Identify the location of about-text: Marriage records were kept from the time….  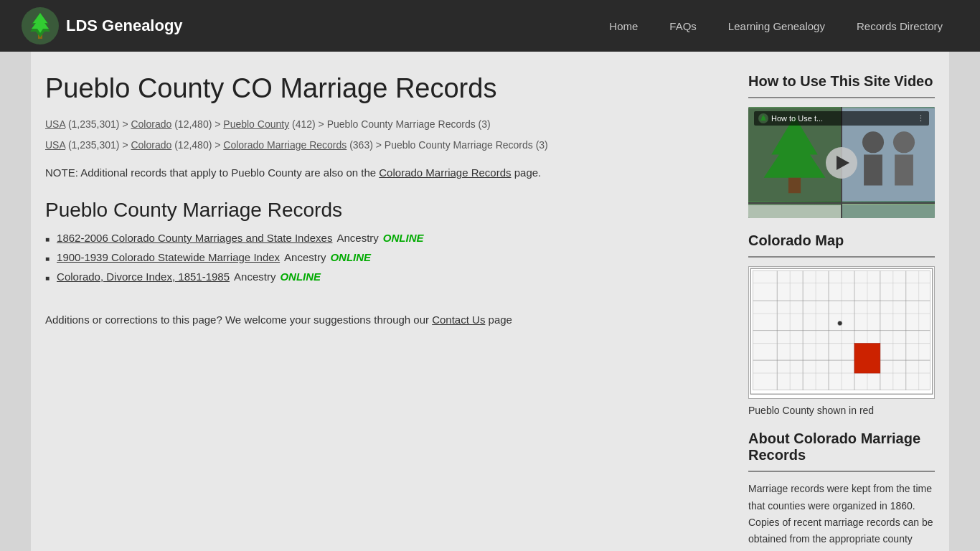
(842, 516).